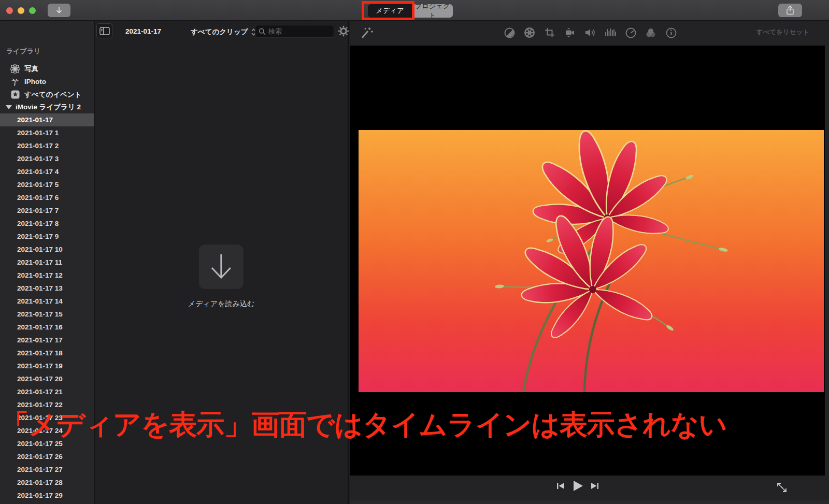 The width and height of the screenshot is (829, 504). I want to click on event-row: 2021-01-17 24, so click(47, 431).